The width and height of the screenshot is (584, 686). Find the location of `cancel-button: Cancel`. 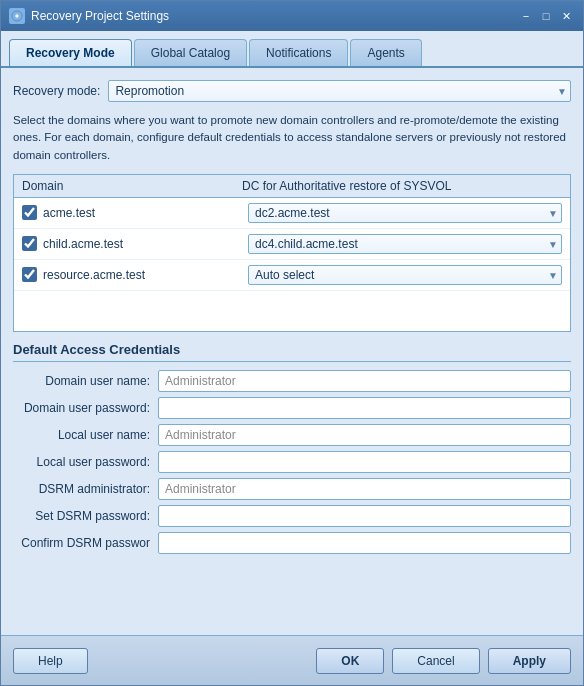

cancel-button: Cancel is located at coordinates (436, 661).